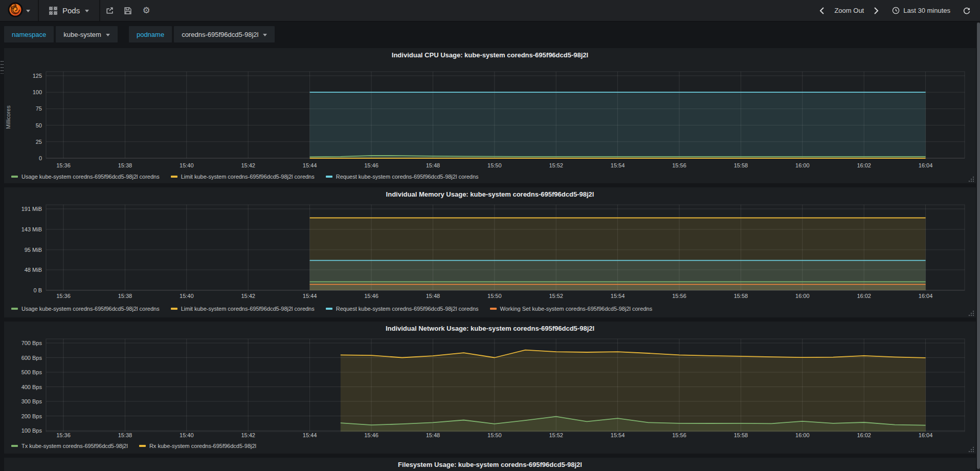  I want to click on gear-icon: ⚙, so click(146, 10).